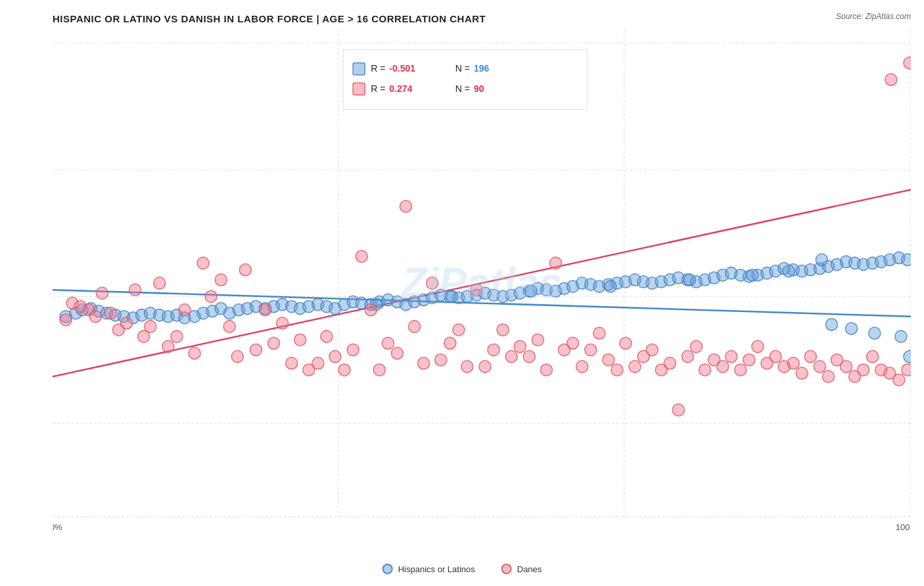 The width and height of the screenshot is (924, 586). What do you see at coordinates (401, 89) in the screenshot?
I see `svg-text: 0.274` at bounding box center [401, 89].